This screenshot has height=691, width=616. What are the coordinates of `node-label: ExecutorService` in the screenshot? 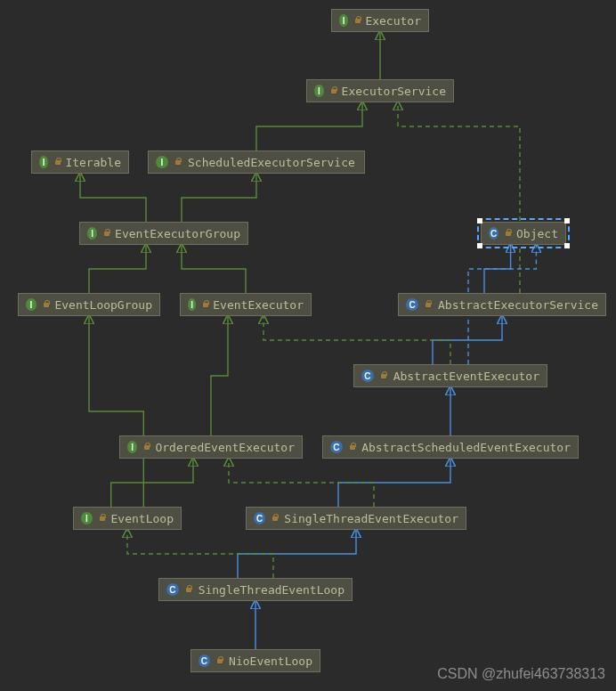 It's located at (393, 91).